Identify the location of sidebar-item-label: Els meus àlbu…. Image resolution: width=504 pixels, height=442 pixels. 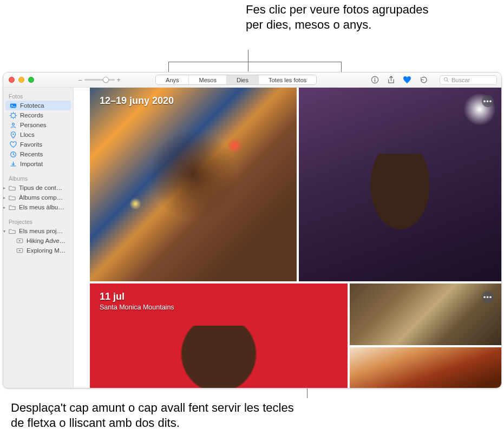
(42, 207).